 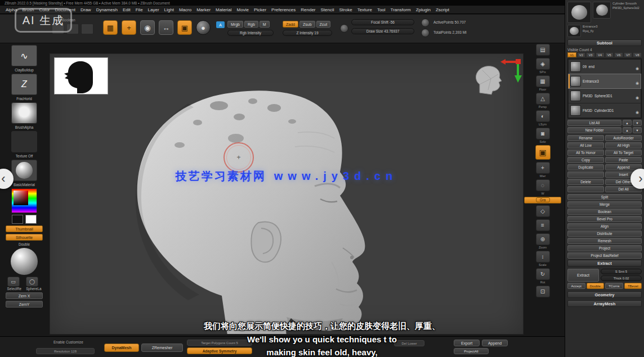 What do you see at coordinates (614, 286) in the screenshot?
I see `extract-option-button: TCorns` at bounding box center [614, 286].